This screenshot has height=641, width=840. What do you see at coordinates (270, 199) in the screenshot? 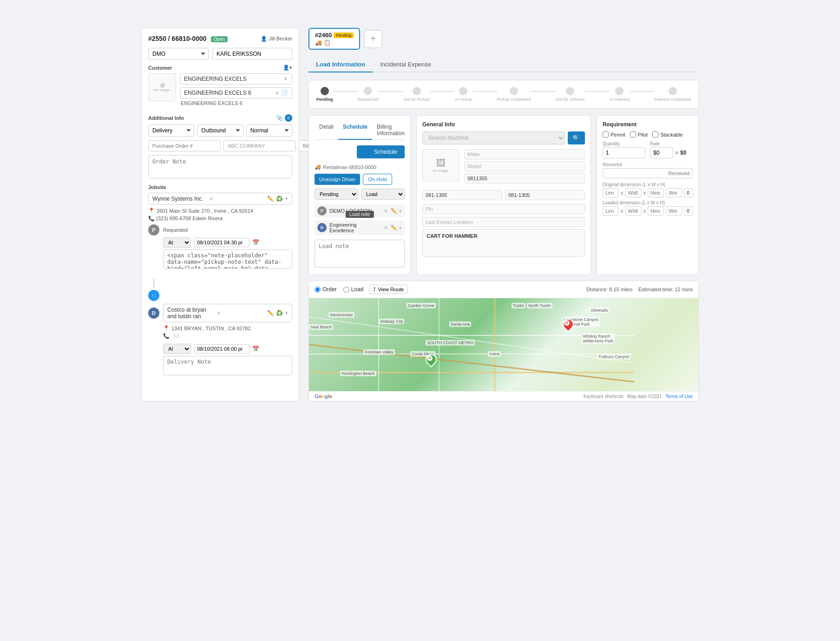
I see `edit-icon: ✏️` at bounding box center [270, 199].